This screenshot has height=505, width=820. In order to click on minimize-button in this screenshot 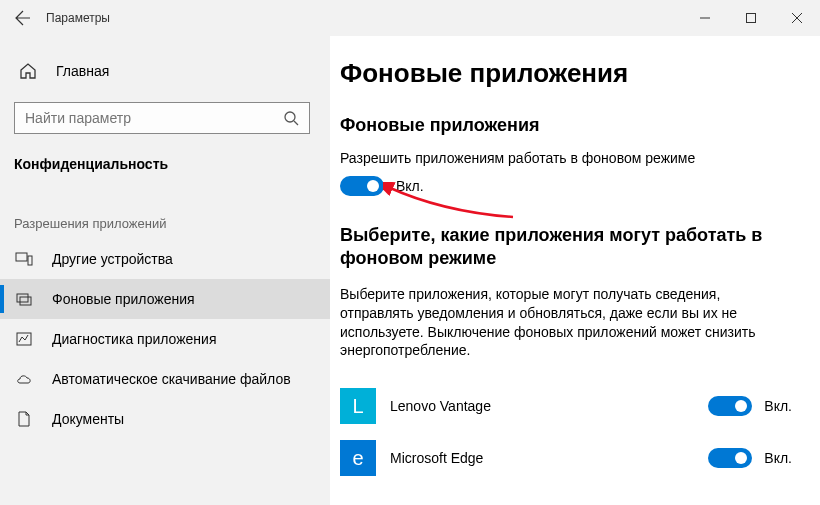, I will do `click(705, 18)`.